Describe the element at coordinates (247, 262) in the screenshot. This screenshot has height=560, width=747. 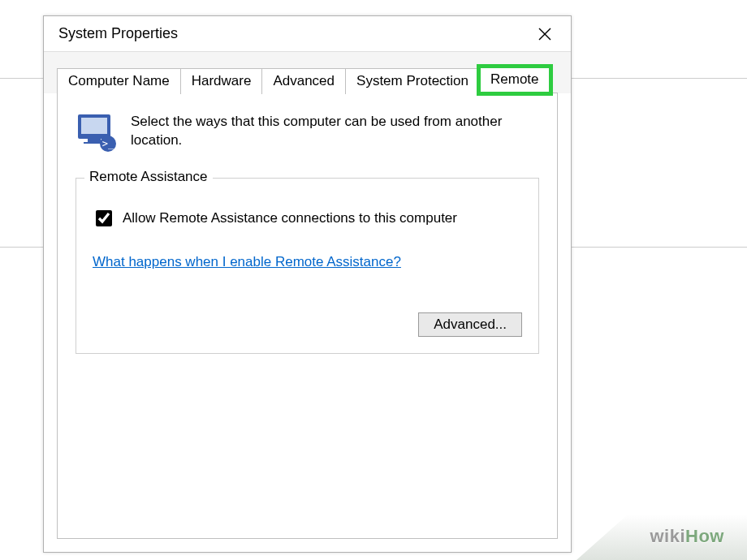
I see `remote-assistance-help-link: What happens when I enable Remote Assist…` at that location.